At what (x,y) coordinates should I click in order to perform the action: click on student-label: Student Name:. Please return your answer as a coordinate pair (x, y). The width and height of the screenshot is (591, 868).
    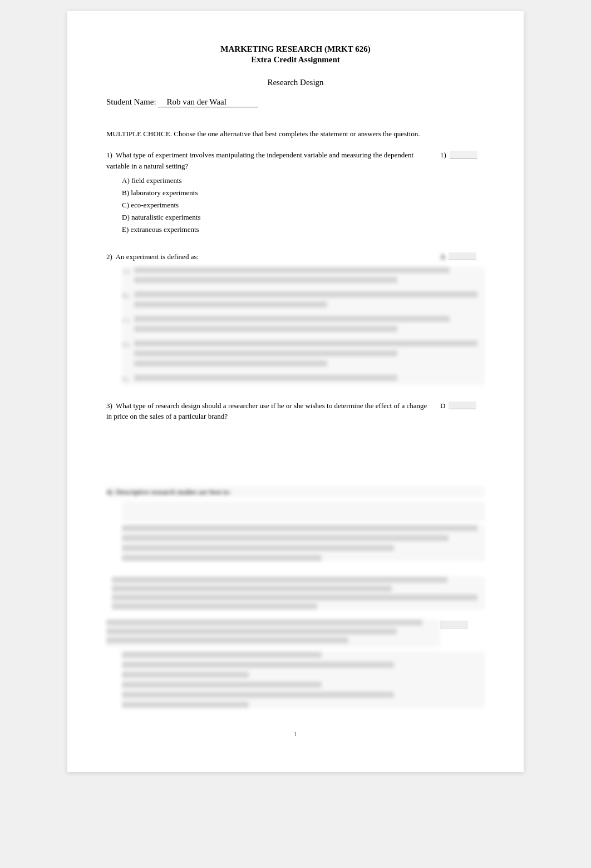
    Looking at the image, I should click on (131, 102).